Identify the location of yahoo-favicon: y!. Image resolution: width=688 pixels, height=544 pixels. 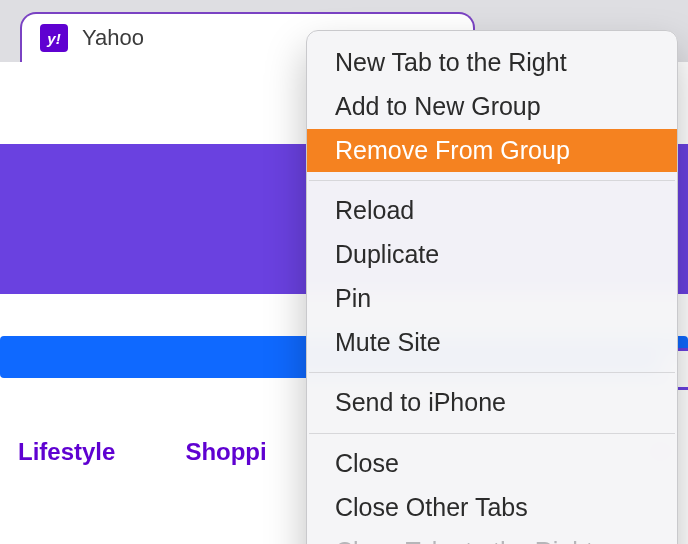
(54, 38).